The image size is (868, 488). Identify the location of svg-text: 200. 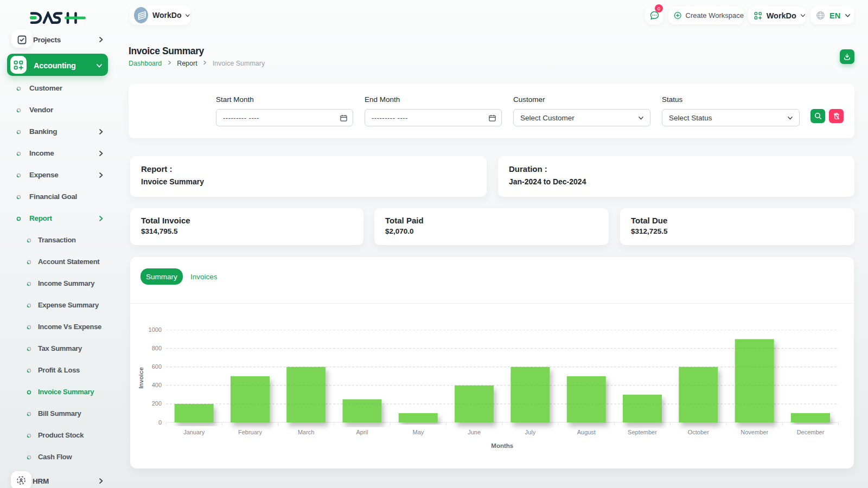
(157, 403).